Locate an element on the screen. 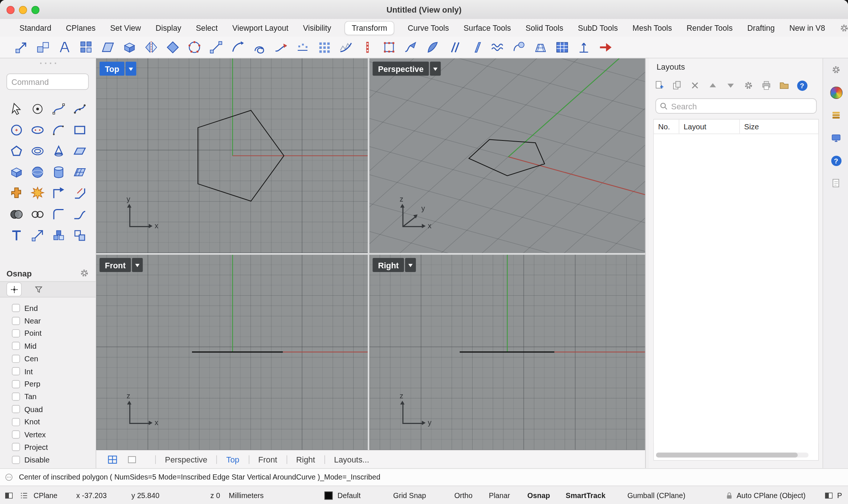  checkbox-point is located at coordinates (16, 334).